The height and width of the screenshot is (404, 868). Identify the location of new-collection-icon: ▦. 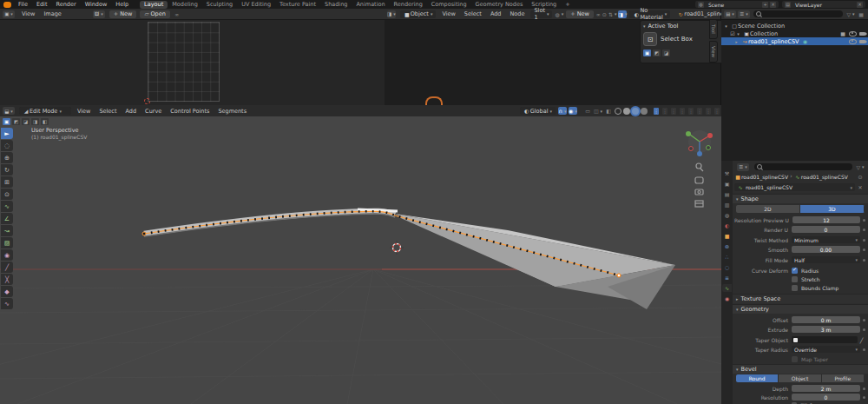
(861, 14).